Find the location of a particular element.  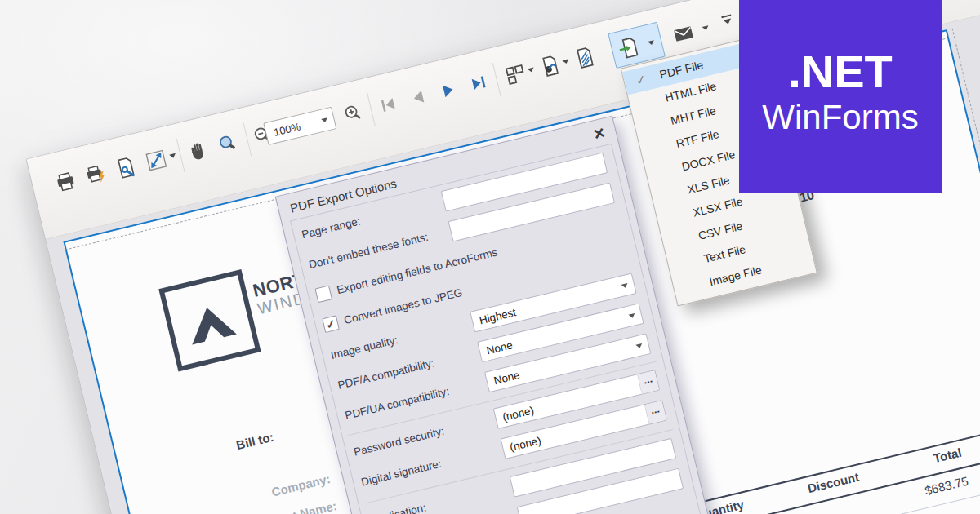

send-email-dropdown-arrow is located at coordinates (706, 28).